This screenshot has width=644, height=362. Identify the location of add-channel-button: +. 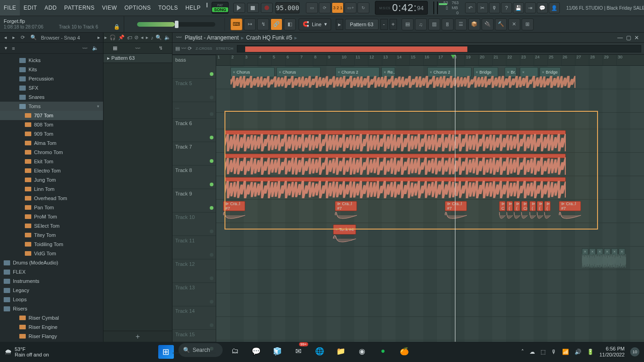
(138, 336).